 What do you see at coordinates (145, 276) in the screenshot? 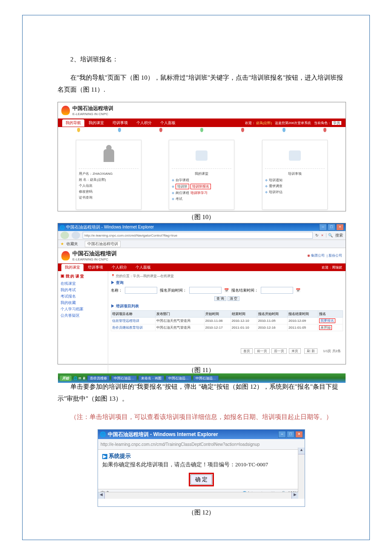
I see `breadcrumb: 您的位置：学员—我的课堂—在线课堂` at bounding box center [145, 276].